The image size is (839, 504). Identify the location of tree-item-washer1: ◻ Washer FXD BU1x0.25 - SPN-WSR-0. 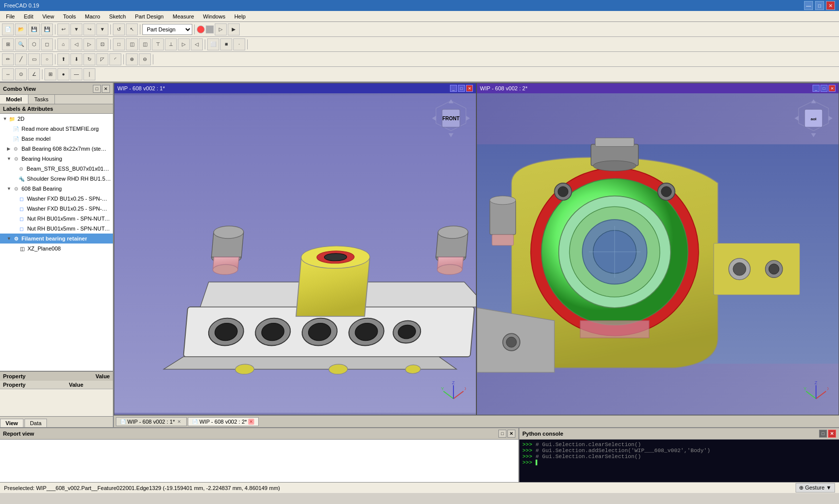
(56, 199).